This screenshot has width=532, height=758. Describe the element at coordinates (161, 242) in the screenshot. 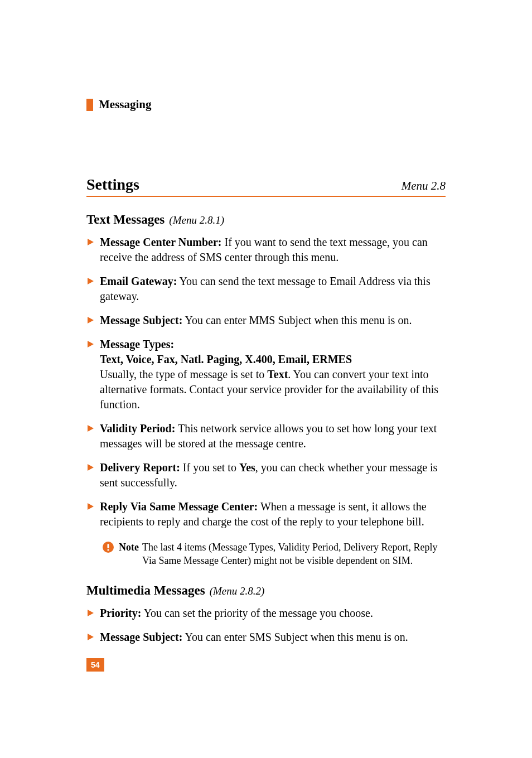

I see `item-label: Message Center Number:` at that location.